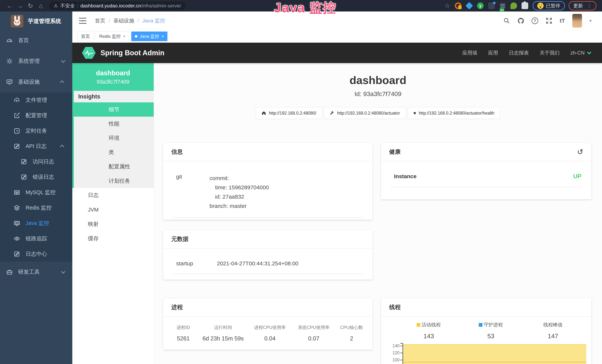 The height and width of the screenshot is (364, 602). What do you see at coordinates (114, 124) in the screenshot?
I see `sba-item-metrics: 性能` at bounding box center [114, 124].